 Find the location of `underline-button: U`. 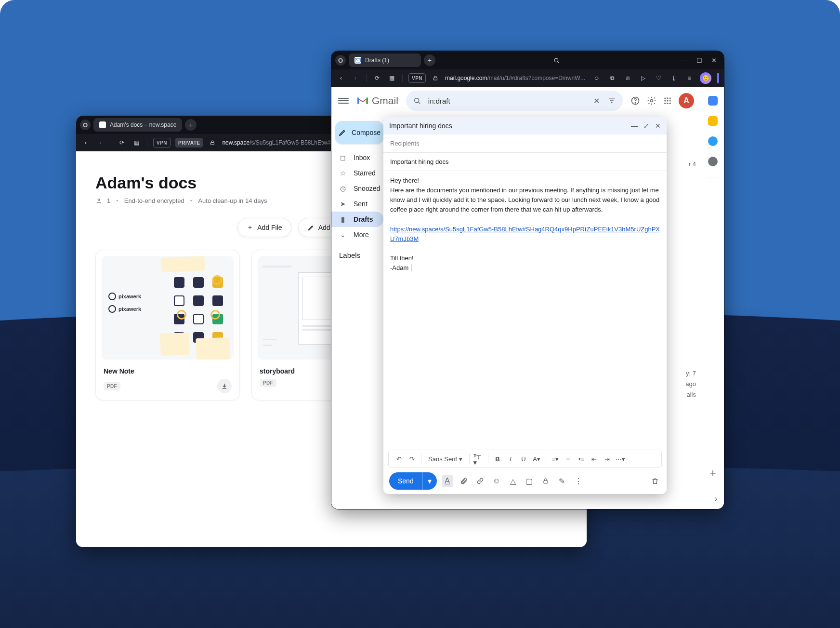

underline-button: U is located at coordinates (524, 459).